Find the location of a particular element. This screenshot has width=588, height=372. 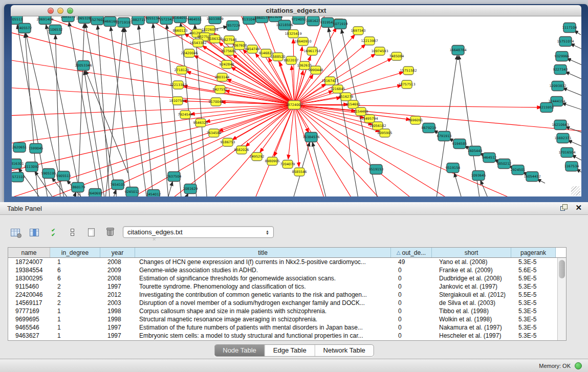

network-node: 9850212 is located at coordinates (505, 164).